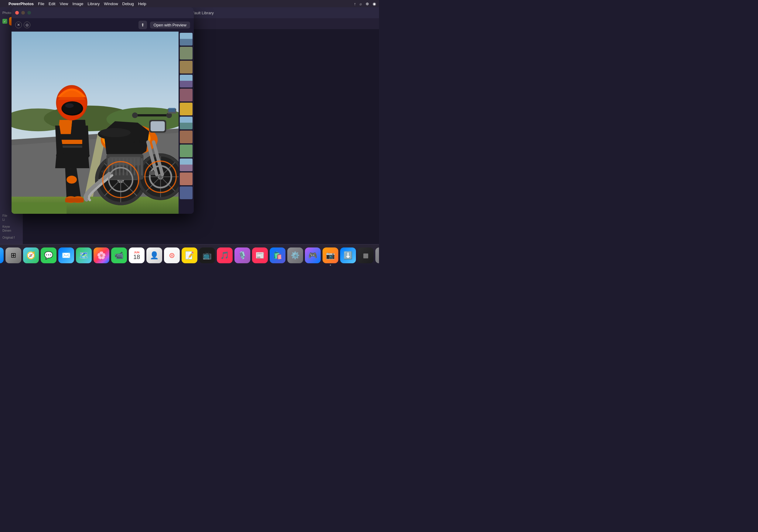  Describe the element at coordinates (295, 255) in the screenshot. I see `dock-settings: ⚙️` at that location.